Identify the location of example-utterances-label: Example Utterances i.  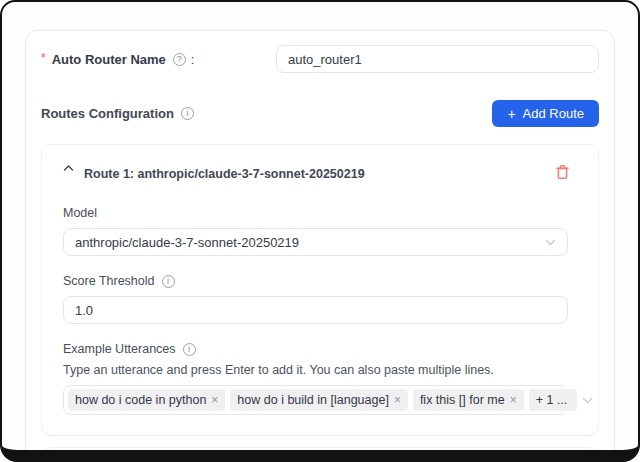
(316, 349).